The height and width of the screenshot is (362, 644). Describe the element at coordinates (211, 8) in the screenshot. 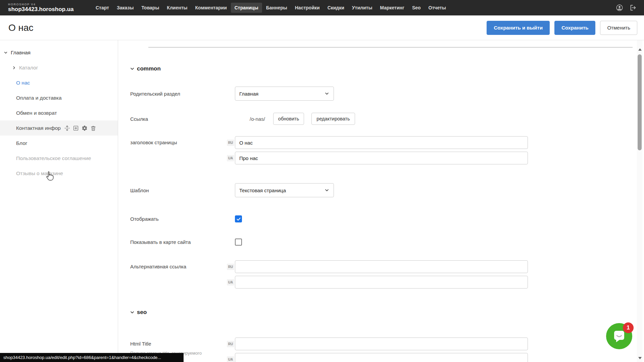

I see `nav-item-comments: Комментарии` at that location.